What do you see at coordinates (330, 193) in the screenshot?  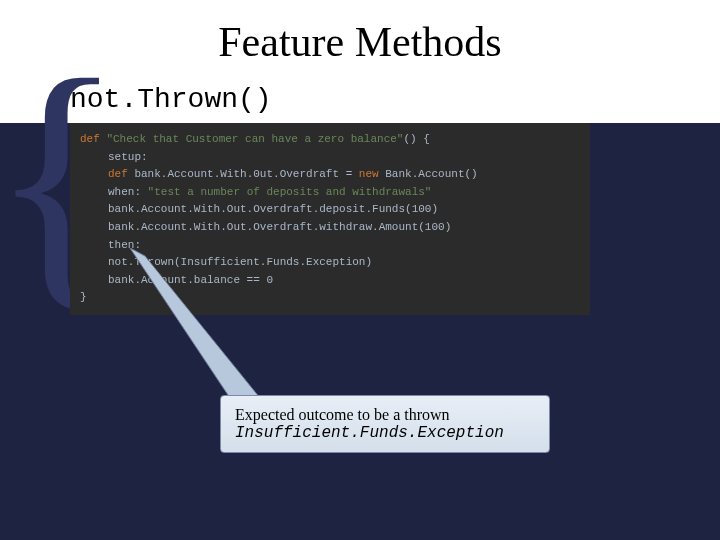 I see `code-line: when: "test a number of deposits and wit…` at bounding box center [330, 193].